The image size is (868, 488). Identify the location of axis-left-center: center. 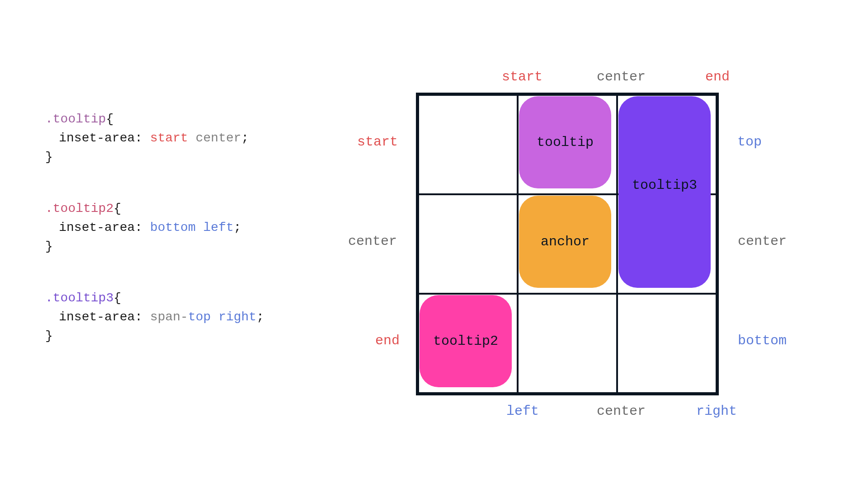
(373, 241).